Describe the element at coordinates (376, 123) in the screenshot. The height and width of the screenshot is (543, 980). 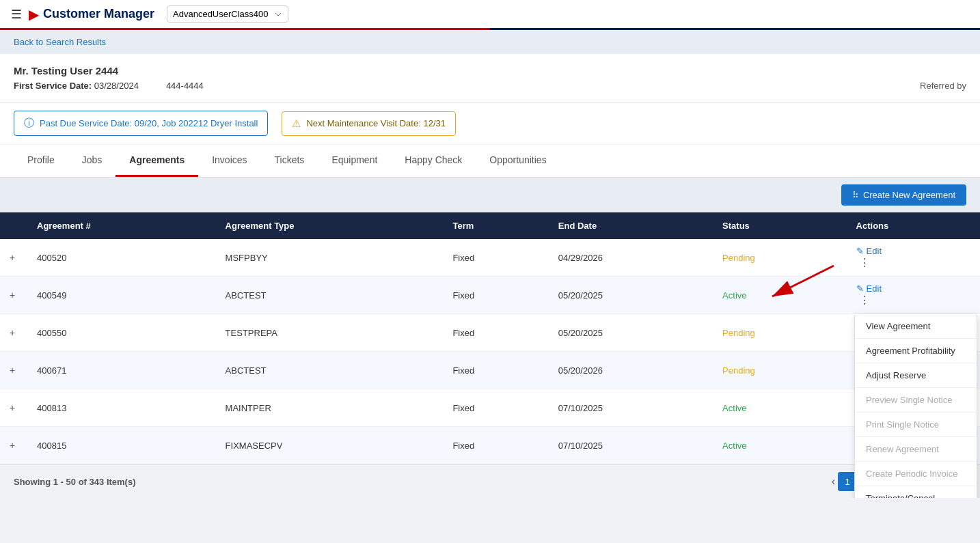
I see `next-maintenance-text: Next Maintenance Visit Date: 12/31` at that location.